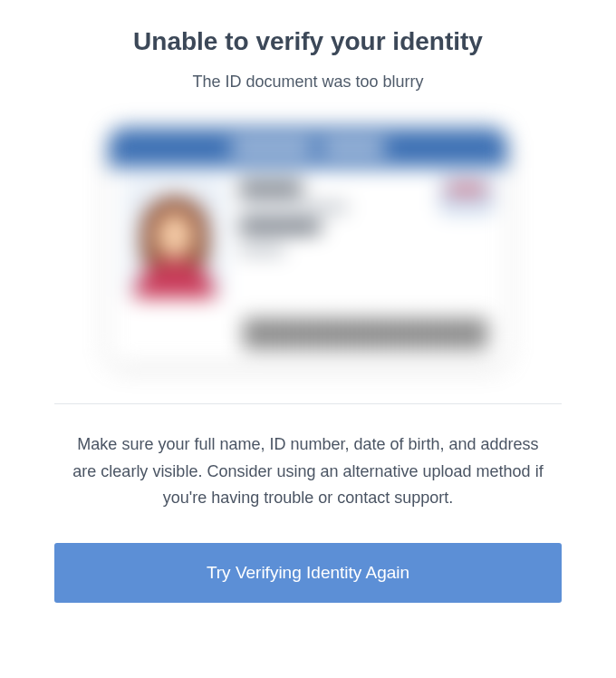  Describe the element at coordinates (308, 573) in the screenshot. I see `try-again-button: Try Verifying Identity Again` at that location.